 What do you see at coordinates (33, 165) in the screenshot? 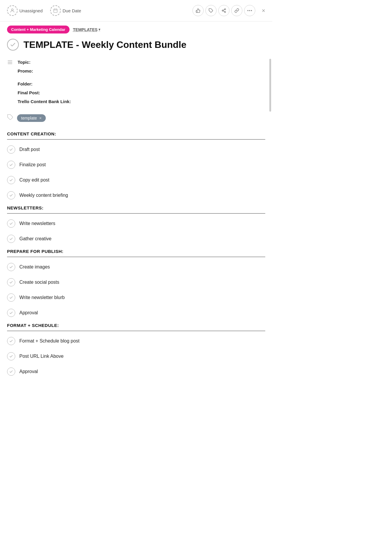
I see `item-label: Finalize post` at bounding box center [33, 165].